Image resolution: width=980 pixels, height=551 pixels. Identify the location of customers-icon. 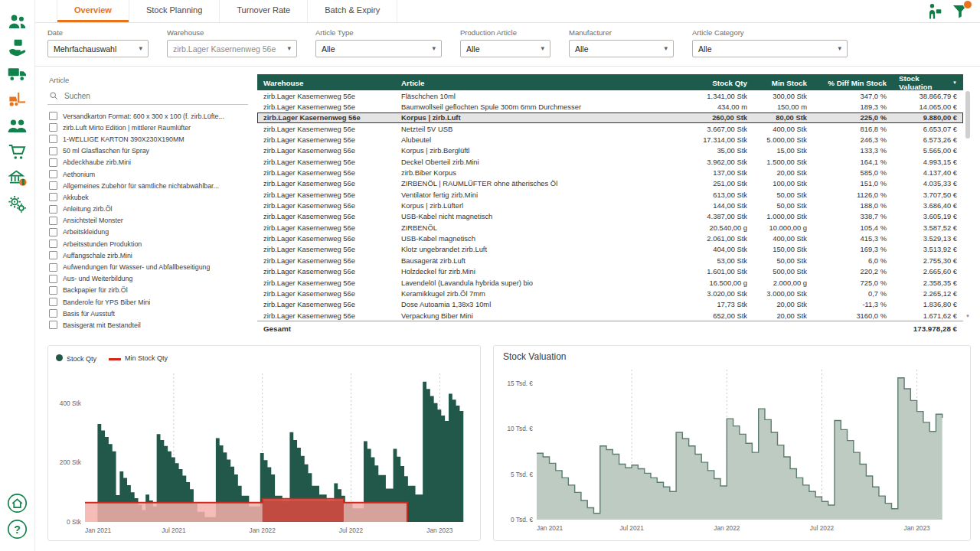
(17, 21).